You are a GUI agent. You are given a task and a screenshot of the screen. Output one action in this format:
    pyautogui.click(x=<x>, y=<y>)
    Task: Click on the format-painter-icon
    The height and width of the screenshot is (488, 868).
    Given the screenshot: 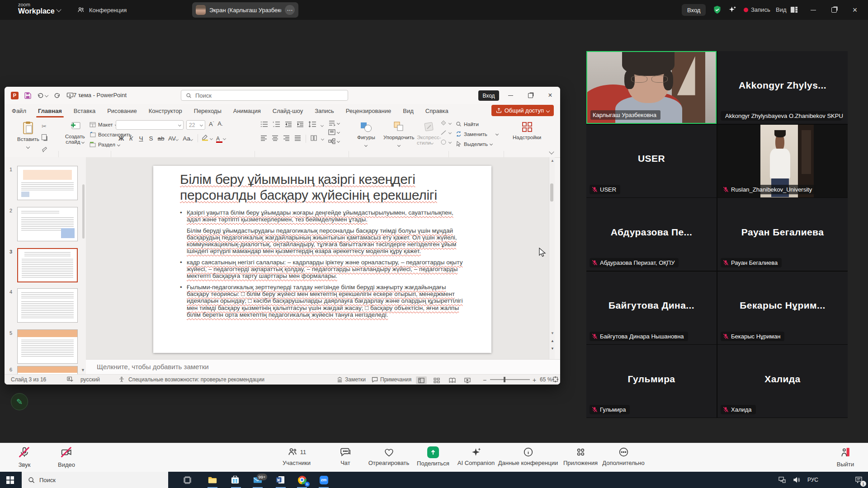 What is the action you would take?
    pyautogui.click(x=44, y=150)
    